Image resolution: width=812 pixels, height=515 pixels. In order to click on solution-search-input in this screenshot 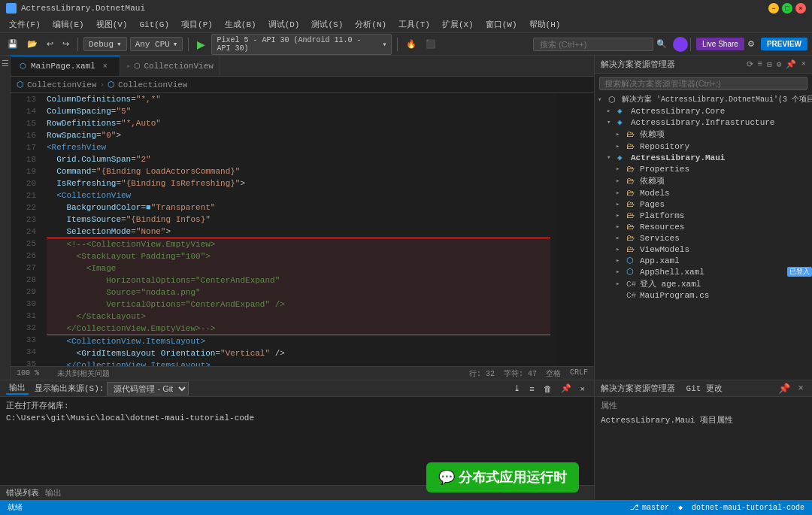, I will do `click(704, 83)`.